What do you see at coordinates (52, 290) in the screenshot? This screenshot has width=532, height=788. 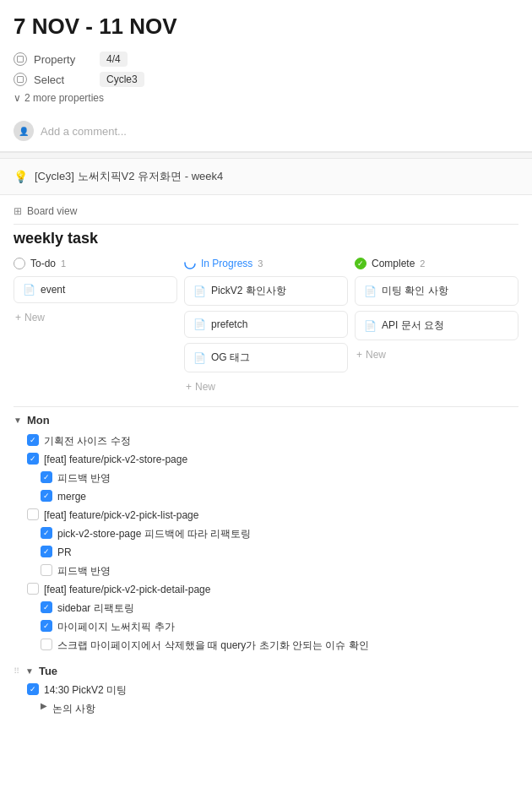 I see `card-text: event` at bounding box center [52, 290].